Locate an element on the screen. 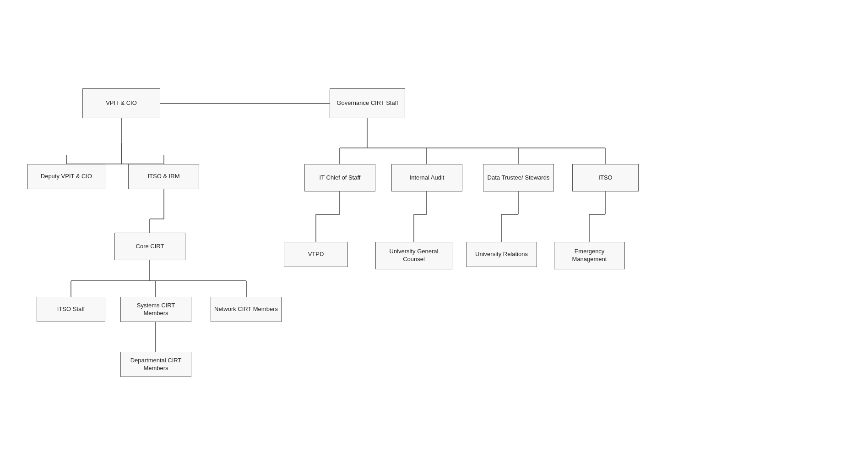 This screenshot has height=464, width=868. node-governance_cirt: Governance CIRT Staff is located at coordinates (367, 104).